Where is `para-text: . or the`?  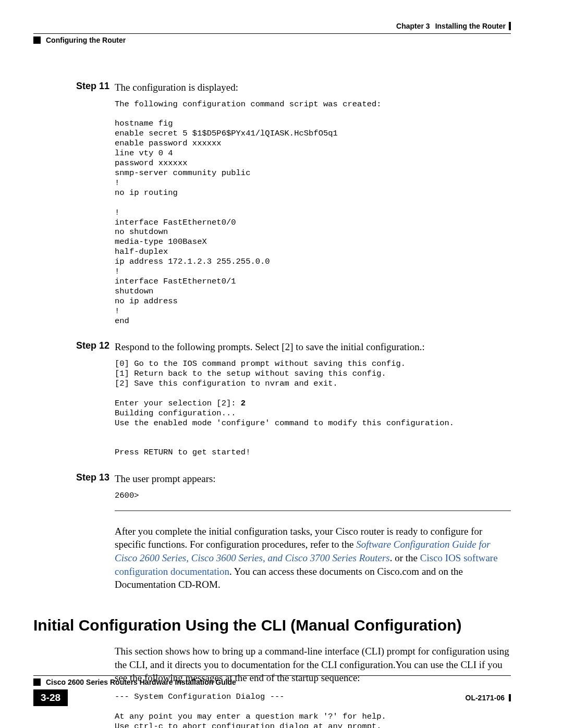 para-text: . or the is located at coordinates (405, 558).